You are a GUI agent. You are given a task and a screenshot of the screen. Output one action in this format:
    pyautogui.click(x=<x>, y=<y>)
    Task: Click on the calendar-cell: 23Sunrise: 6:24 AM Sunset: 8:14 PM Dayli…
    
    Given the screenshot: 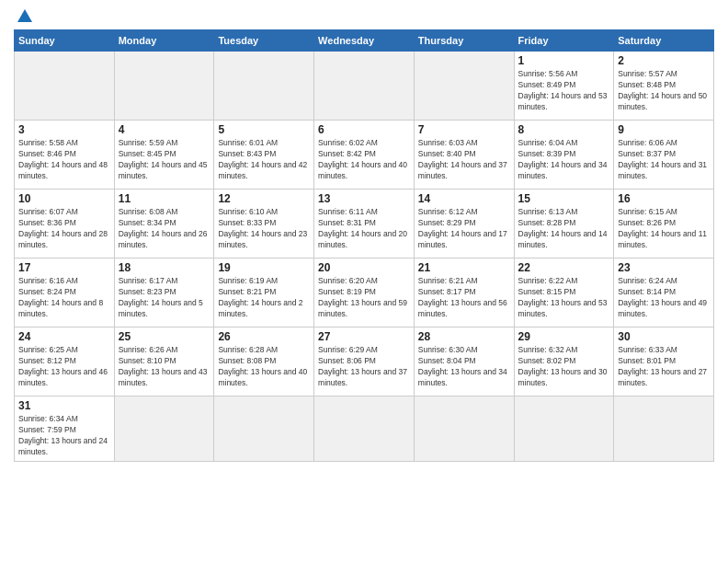 What is the action you would take?
    pyautogui.click(x=664, y=293)
    